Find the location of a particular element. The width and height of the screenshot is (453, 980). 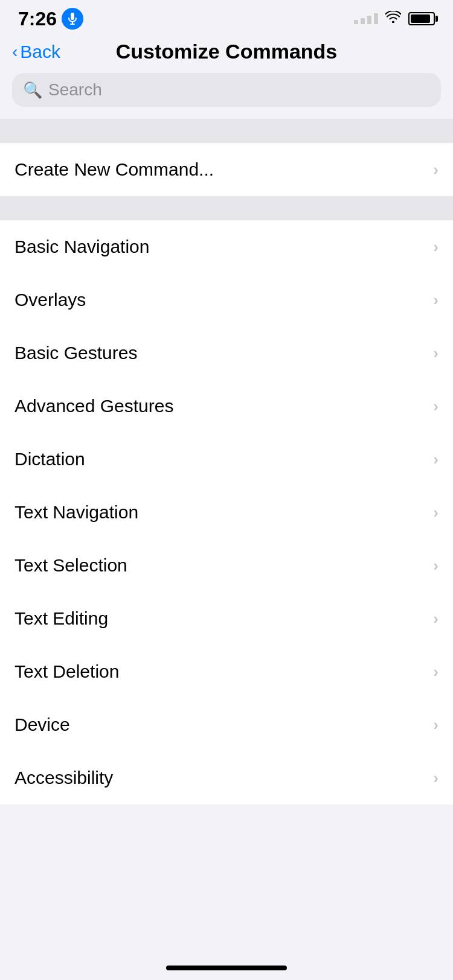

status-time-group: 7:26 is located at coordinates (51, 19).